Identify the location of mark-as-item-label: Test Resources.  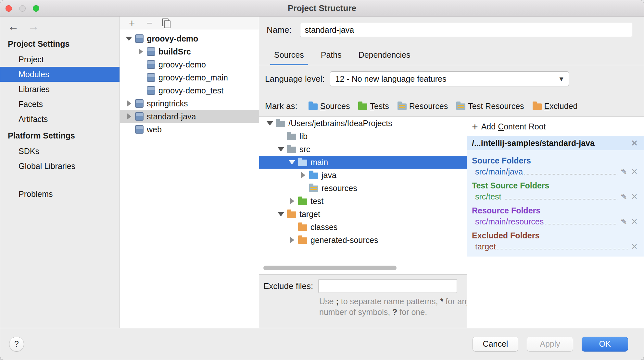
(496, 106).